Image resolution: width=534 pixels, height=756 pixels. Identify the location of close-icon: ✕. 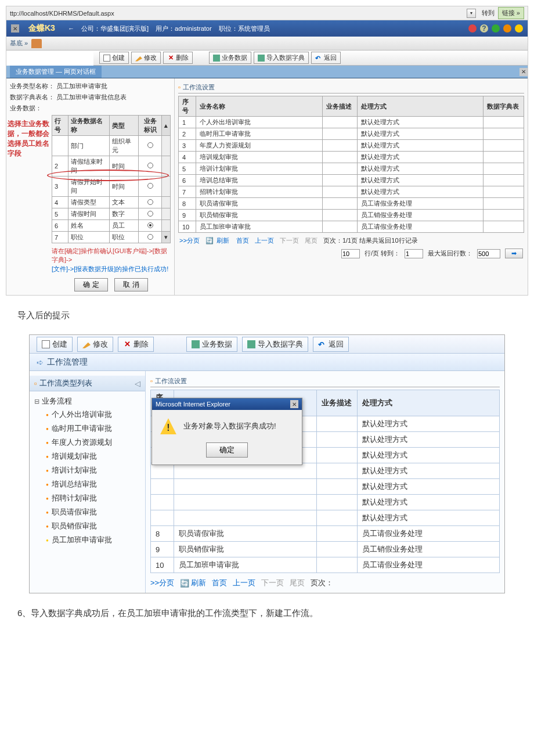
(15, 28).